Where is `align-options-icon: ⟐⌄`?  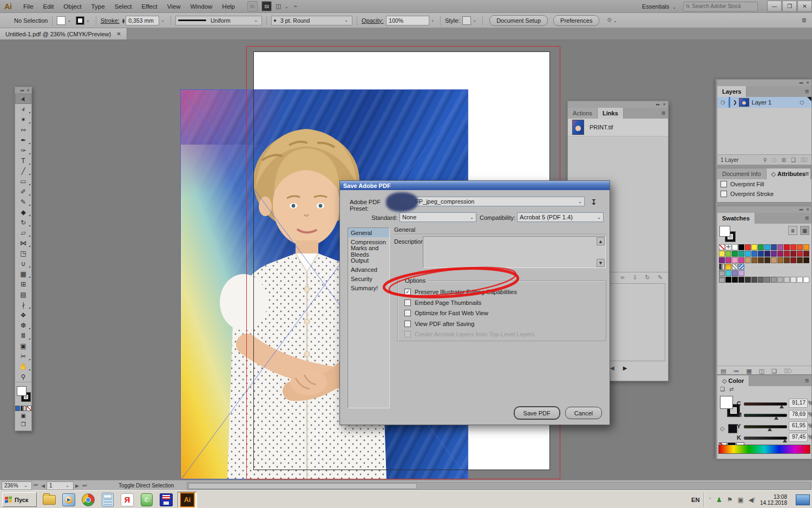
align-options-icon: ⟐⌄ is located at coordinates (613, 21).